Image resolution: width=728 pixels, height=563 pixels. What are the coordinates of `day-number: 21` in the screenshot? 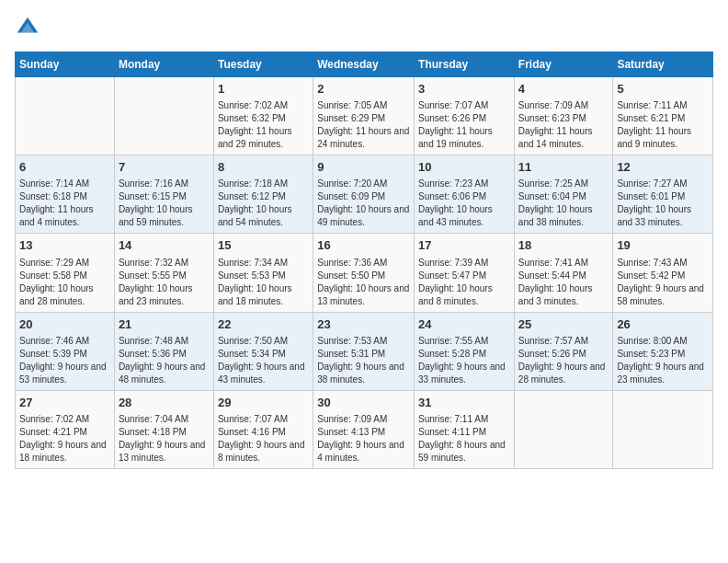 It's located at (164, 325).